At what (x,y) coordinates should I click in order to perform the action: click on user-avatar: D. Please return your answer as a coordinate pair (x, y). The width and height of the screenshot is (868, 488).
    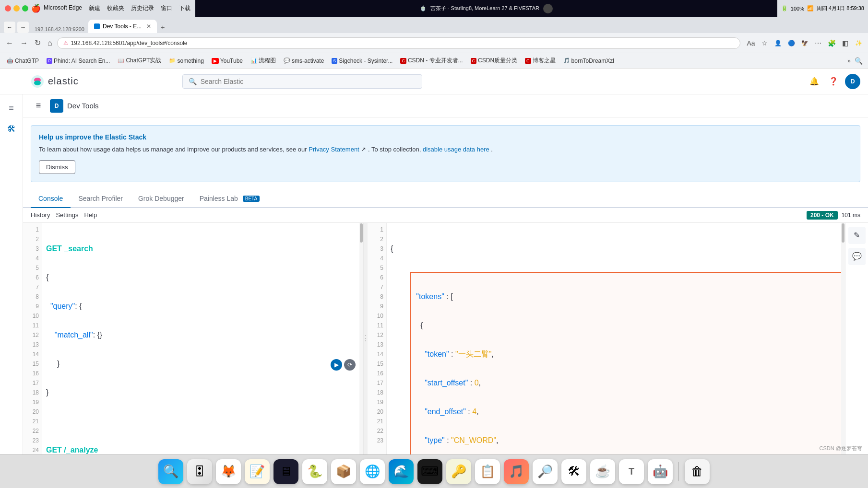
    Looking at the image, I should click on (853, 81).